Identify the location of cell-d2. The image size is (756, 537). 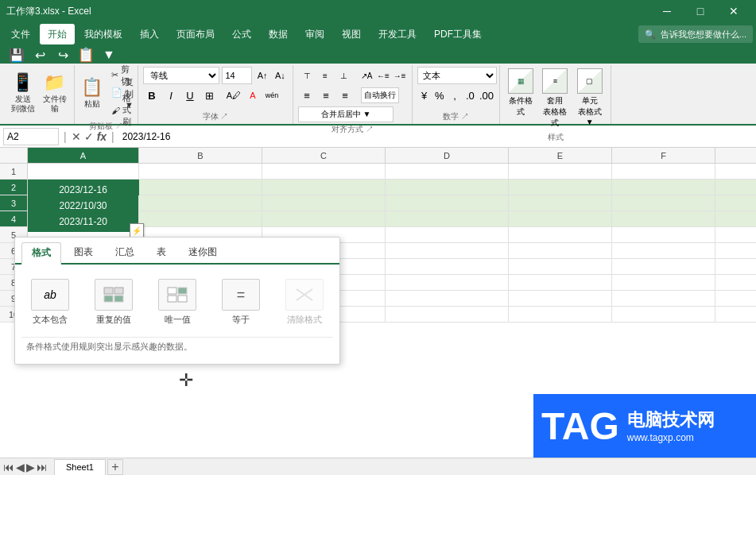
(447, 187).